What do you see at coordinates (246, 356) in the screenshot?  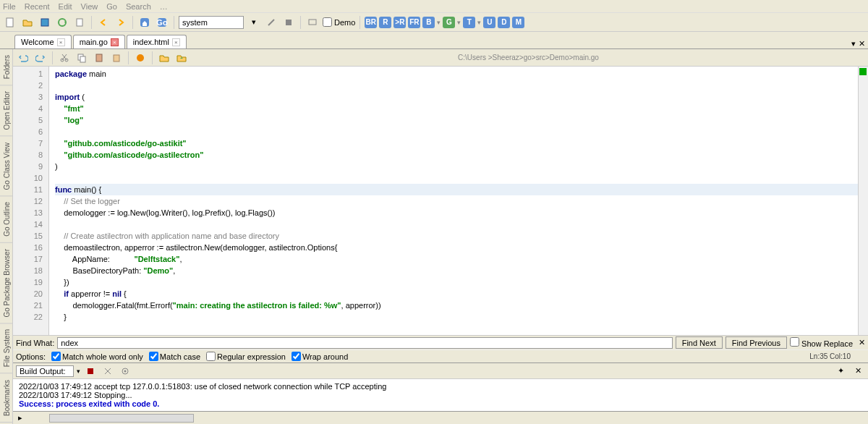 I see `regex-checkbox: Regular expression` at bounding box center [246, 356].